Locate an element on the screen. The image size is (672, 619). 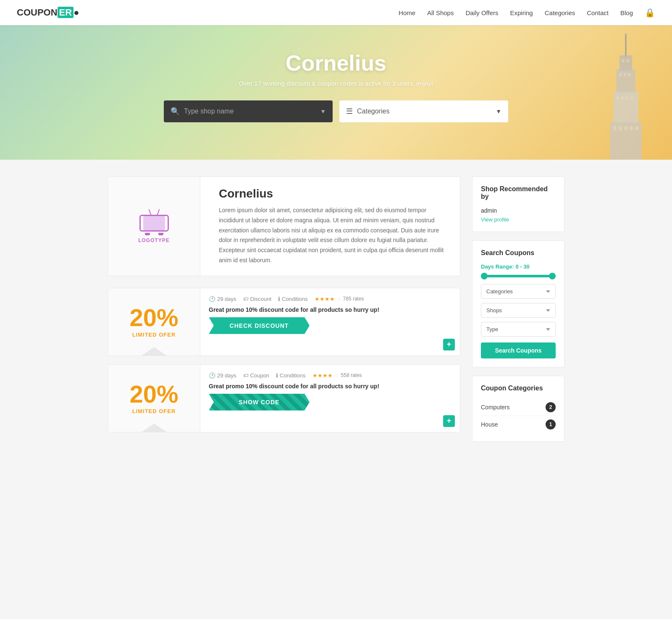
coupon-categories-title: Coupon Categories is located at coordinates (518, 388).